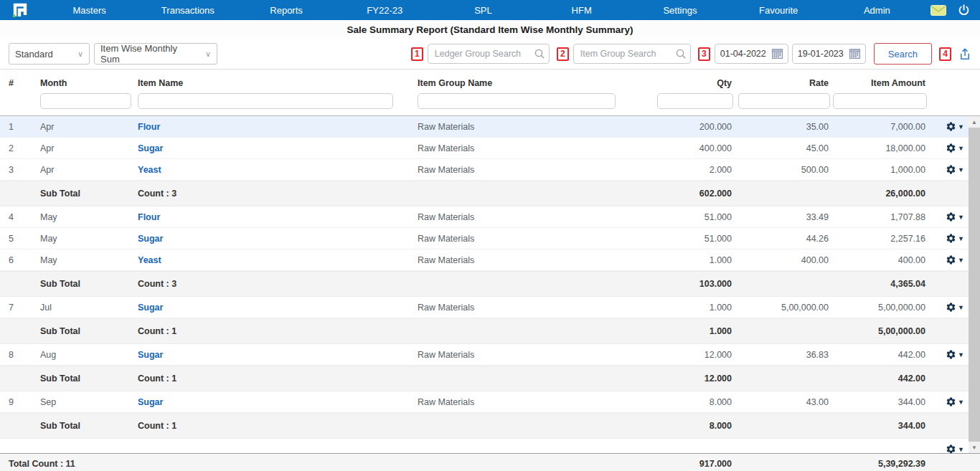 This screenshot has width=980, height=471. I want to click on nav-item-admin: Admin, so click(877, 10).